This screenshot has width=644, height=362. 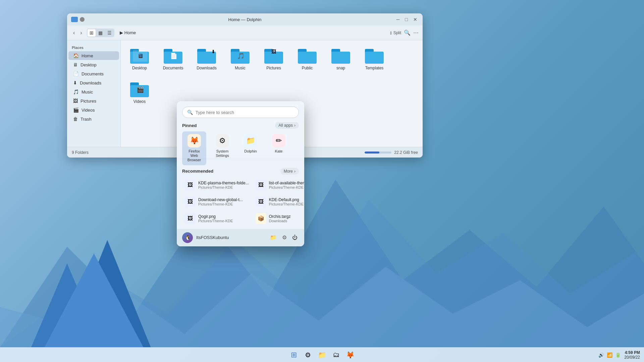 What do you see at coordinates (223, 202) in the screenshot?
I see `rec-info-3: Download-new-global-t... Pictures/Theme-…` at bounding box center [223, 202].